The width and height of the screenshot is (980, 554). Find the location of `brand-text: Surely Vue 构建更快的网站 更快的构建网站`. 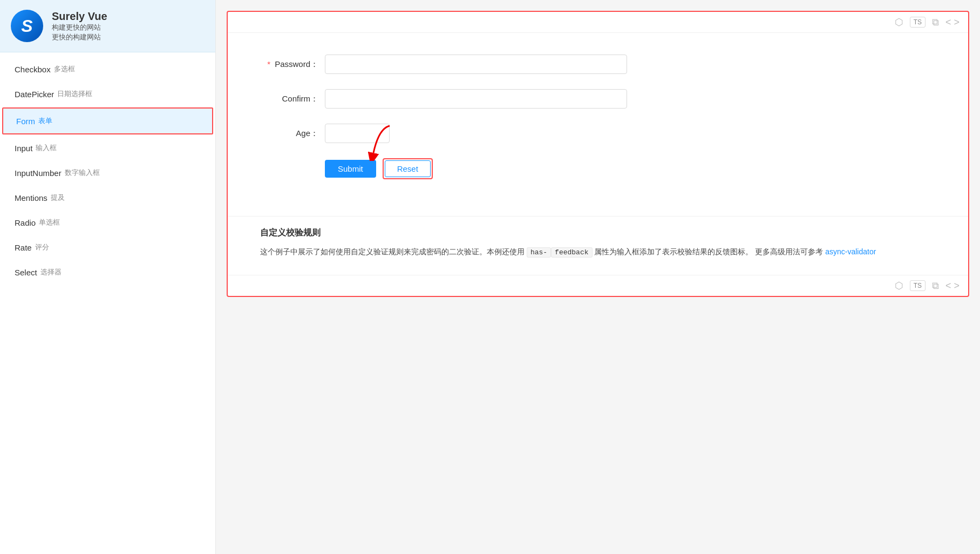

brand-text: Surely Vue 构建更快的网站 更快的构建网站 is located at coordinates (80, 26).